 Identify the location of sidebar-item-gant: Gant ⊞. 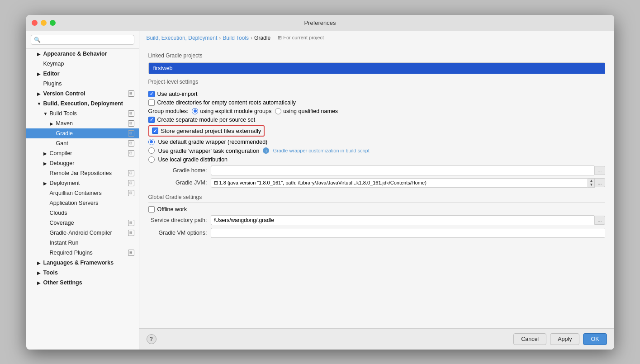
(82, 143).